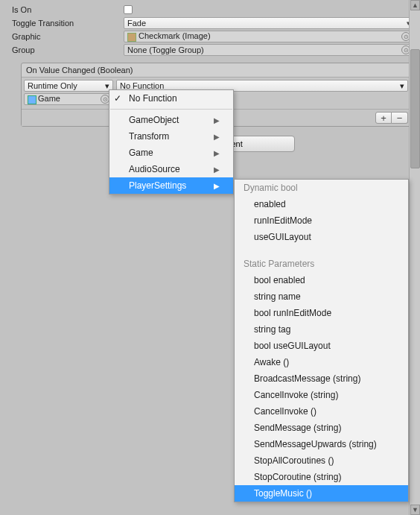 Image resolution: width=420 pixels, height=515 pixels. Describe the element at coordinates (322, 411) in the screenshot. I see `menu-item: CancelInvoke ()` at that location.